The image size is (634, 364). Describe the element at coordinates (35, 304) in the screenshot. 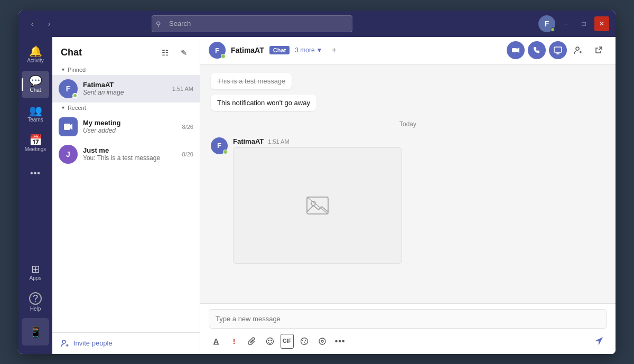

I see `sidebar-bottom: ⊞ Apps ? Help 📱` at that location.